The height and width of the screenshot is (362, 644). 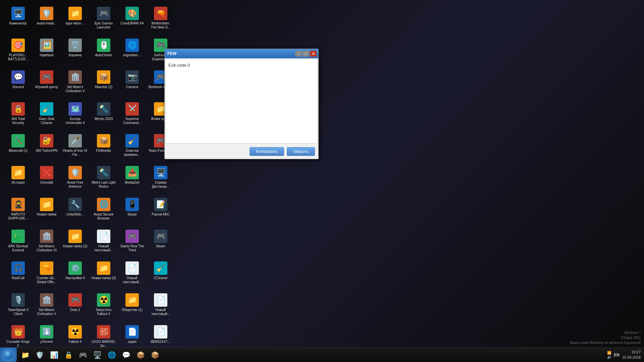 I want to click on desktop-icon-novy-tekst2: 📄 Новый текстовый..., so click(x=132, y=275).